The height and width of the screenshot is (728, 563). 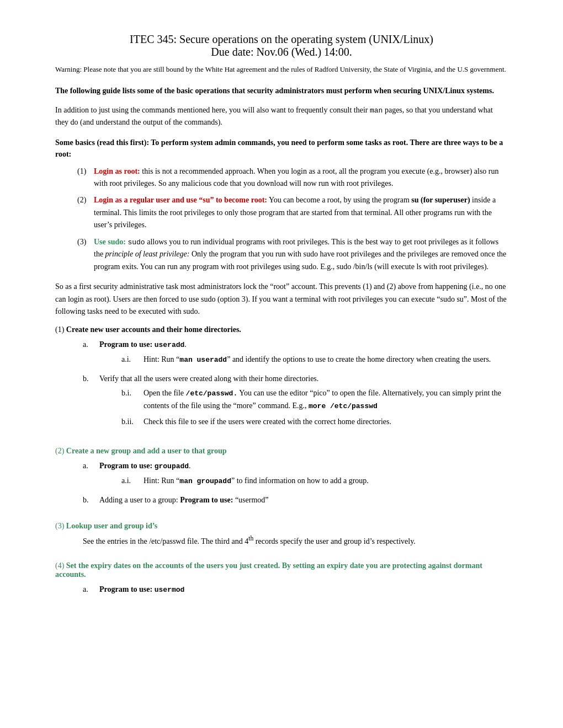 I want to click on task-4-num: (4), so click(x=61, y=566).